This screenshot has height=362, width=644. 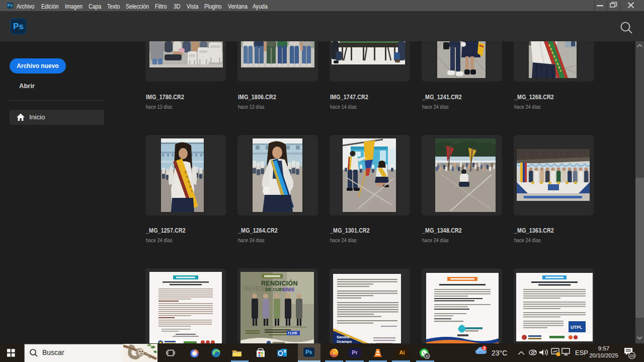 What do you see at coordinates (632, 355) in the screenshot?
I see `svg-text: 10` at bounding box center [632, 355].